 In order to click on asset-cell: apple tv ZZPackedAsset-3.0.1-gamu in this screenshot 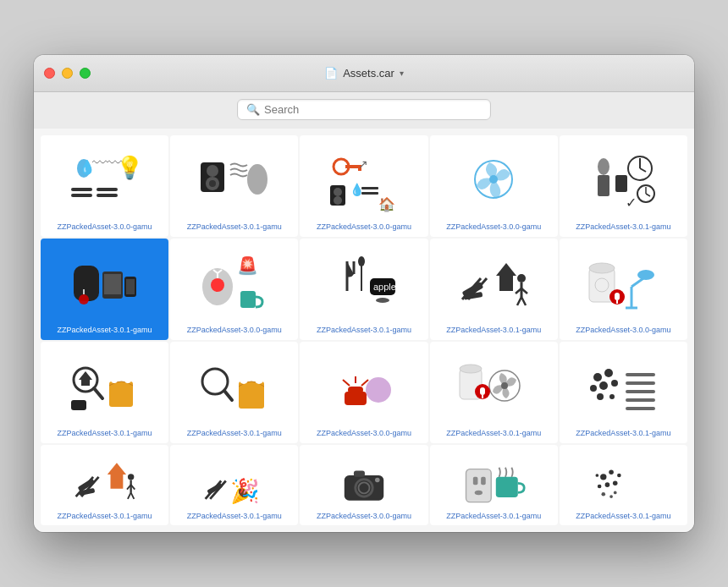, I will do `click(364, 289)`.